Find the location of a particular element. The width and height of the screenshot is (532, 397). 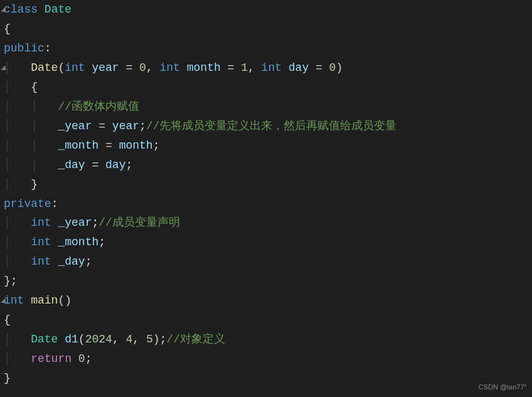

code-line: │ │ _month = month; is located at coordinates (268, 146).